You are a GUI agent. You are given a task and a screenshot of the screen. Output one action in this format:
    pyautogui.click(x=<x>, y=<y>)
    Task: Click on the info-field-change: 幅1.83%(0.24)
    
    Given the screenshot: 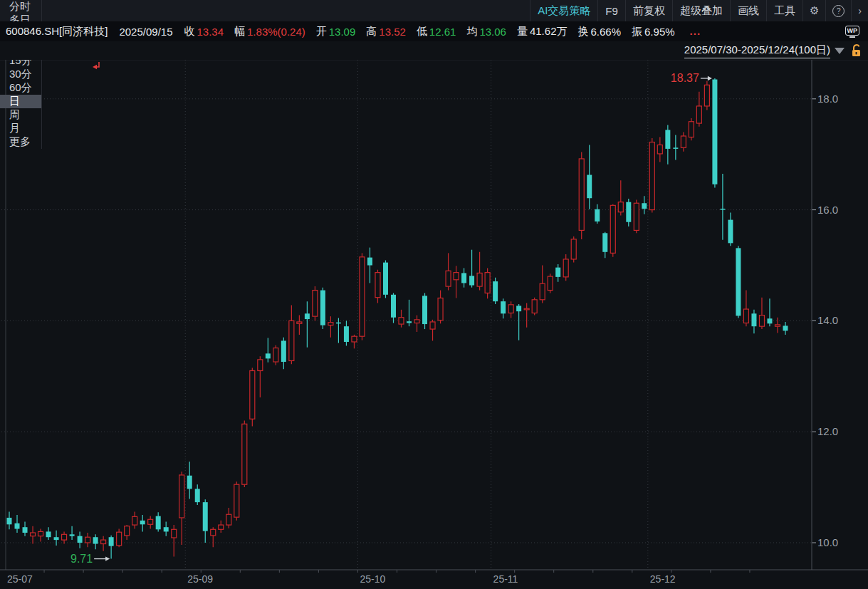 What is the action you would take?
    pyautogui.click(x=270, y=31)
    